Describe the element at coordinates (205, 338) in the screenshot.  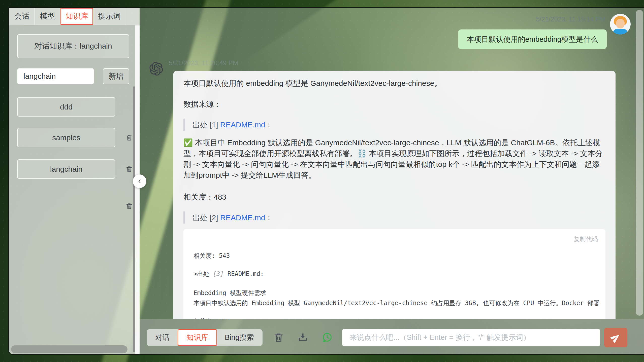
I see `chat-mode-group: 对话 知识库 Bing搜索` at that location.